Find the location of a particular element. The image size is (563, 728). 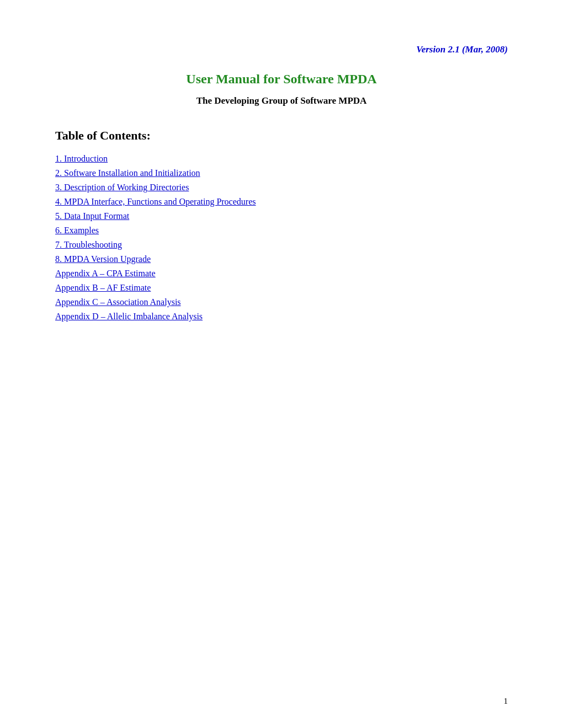

toc-link-1: 1. Introduction is located at coordinates (82, 159).